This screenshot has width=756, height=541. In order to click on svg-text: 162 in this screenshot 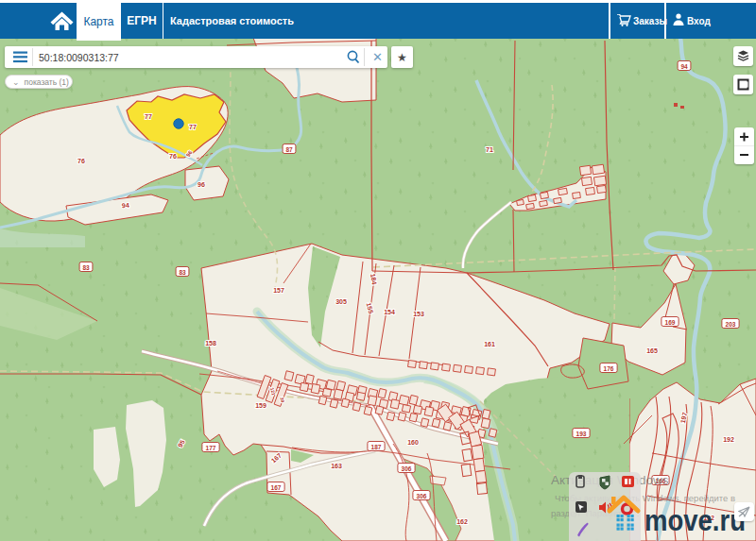, I will do `click(462, 521)`.